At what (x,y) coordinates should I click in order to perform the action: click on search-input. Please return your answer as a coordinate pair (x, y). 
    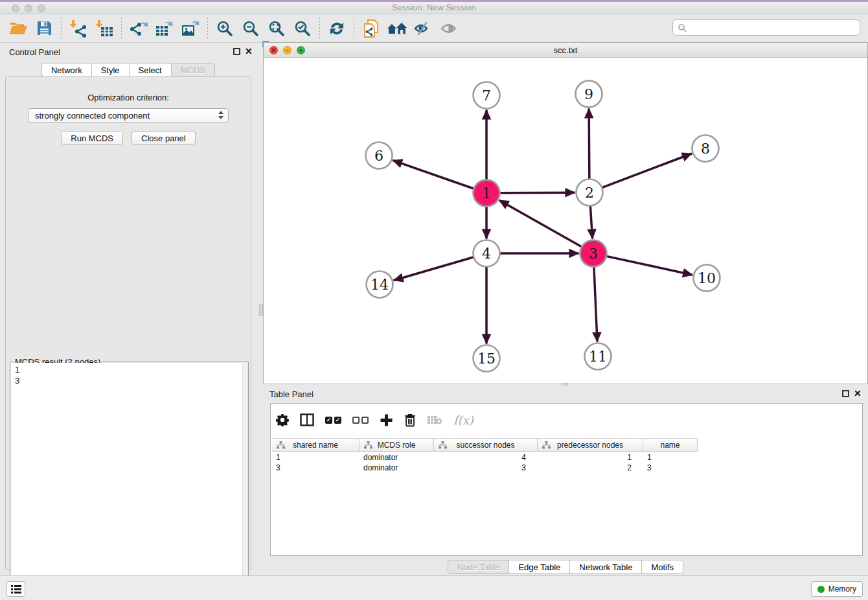
    Looking at the image, I should click on (773, 27).